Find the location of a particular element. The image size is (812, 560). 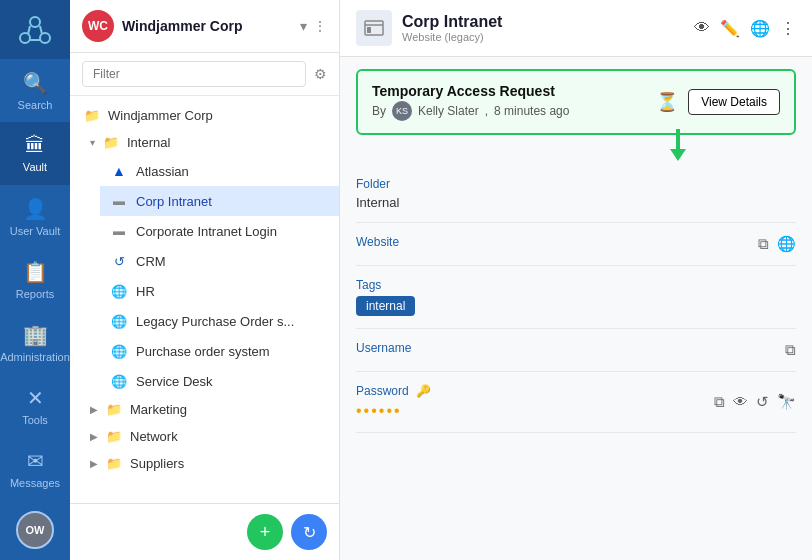

administration-icon: 🏢 is located at coordinates (36, 335).